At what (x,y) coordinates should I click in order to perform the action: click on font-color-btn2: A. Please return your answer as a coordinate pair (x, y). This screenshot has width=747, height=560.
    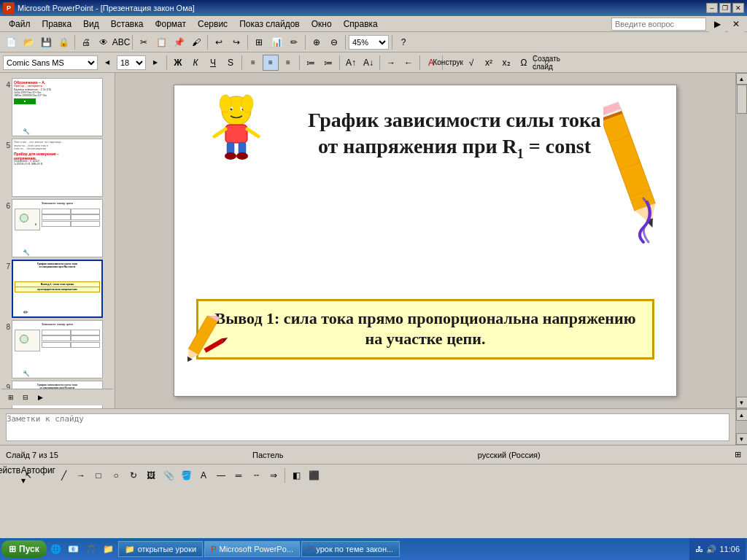
    Looking at the image, I should click on (204, 475).